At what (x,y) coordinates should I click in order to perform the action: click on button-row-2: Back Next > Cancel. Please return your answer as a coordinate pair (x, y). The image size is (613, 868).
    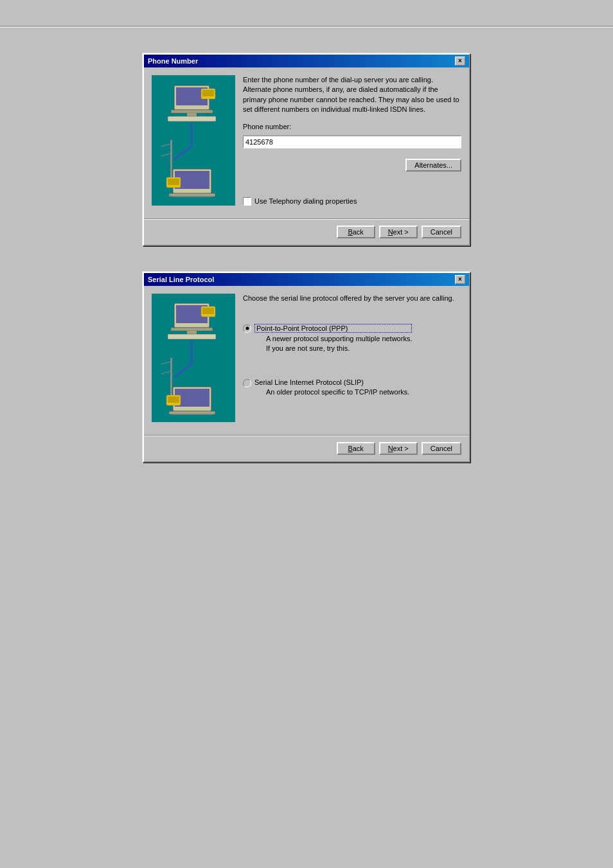
    Looking at the image, I should click on (306, 450).